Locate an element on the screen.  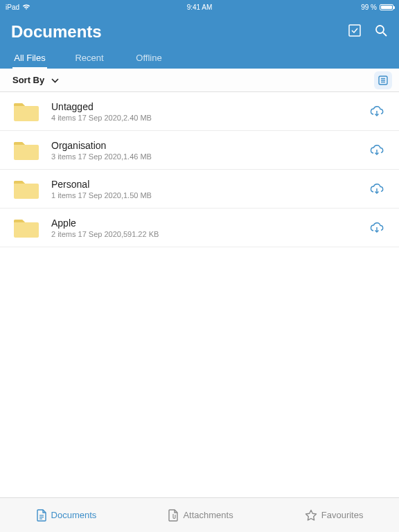
folder-info: Apple 2 items 17 Sep 2020,591.22 KB is located at coordinates (204, 228).